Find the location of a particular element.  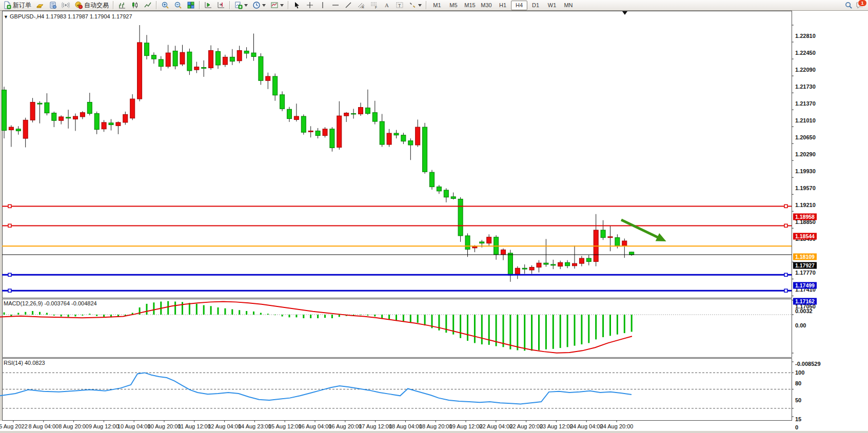

price-tick-label: 1.21370 is located at coordinates (805, 104).